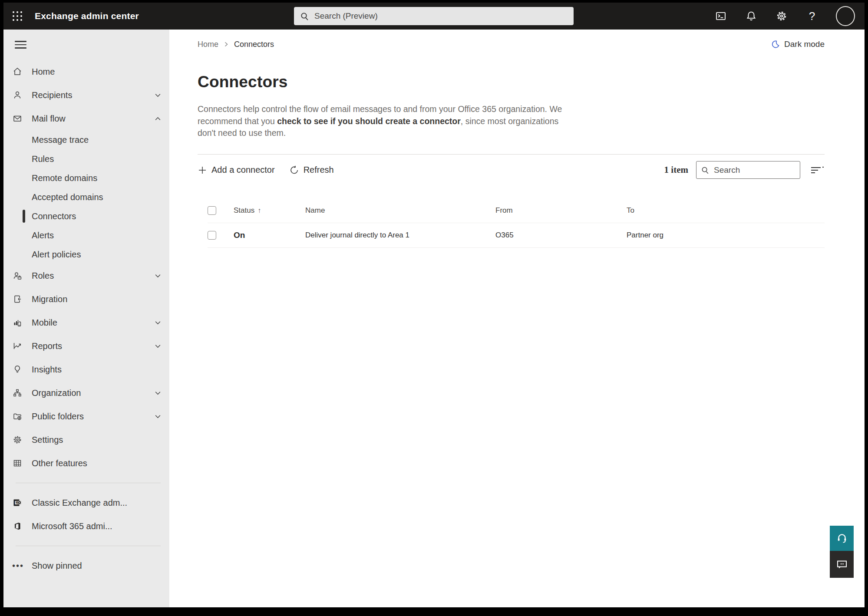  I want to click on add-connector-button: Add a connector, so click(236, 170).